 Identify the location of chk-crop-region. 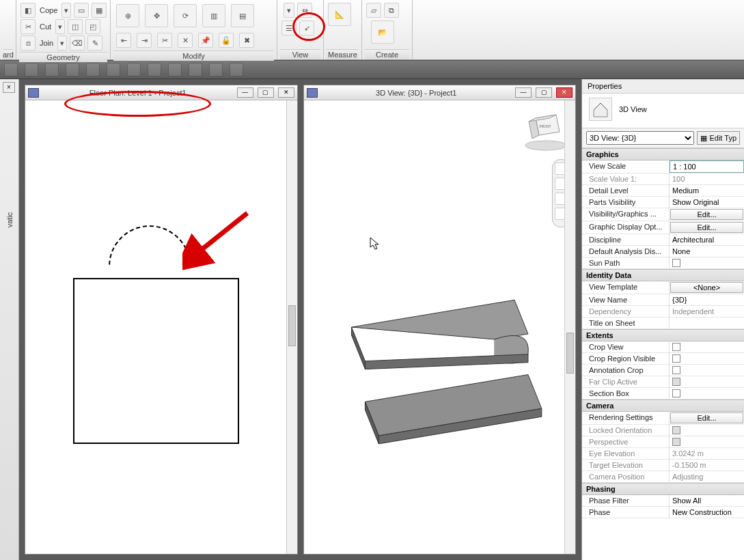
(676, 359).